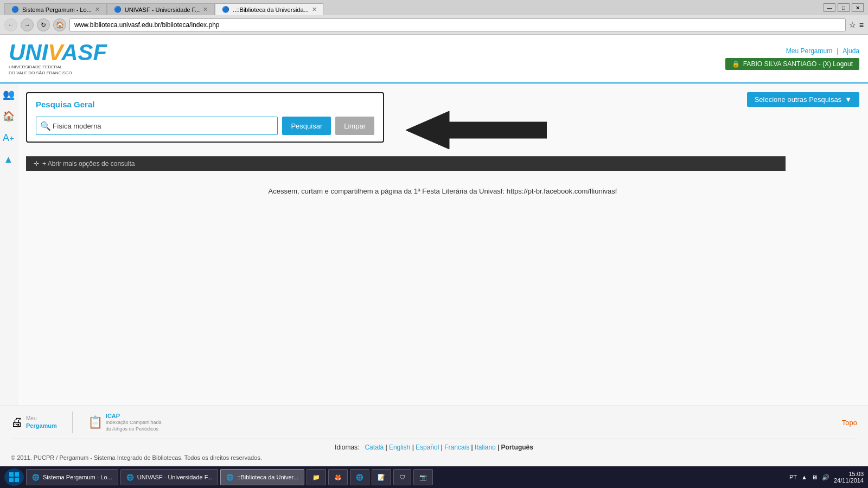  Describe the element at coordinates (443, 191) in the screenshot. I see `announcement: Acessem, curtam e compartilhem a página …` at that location.